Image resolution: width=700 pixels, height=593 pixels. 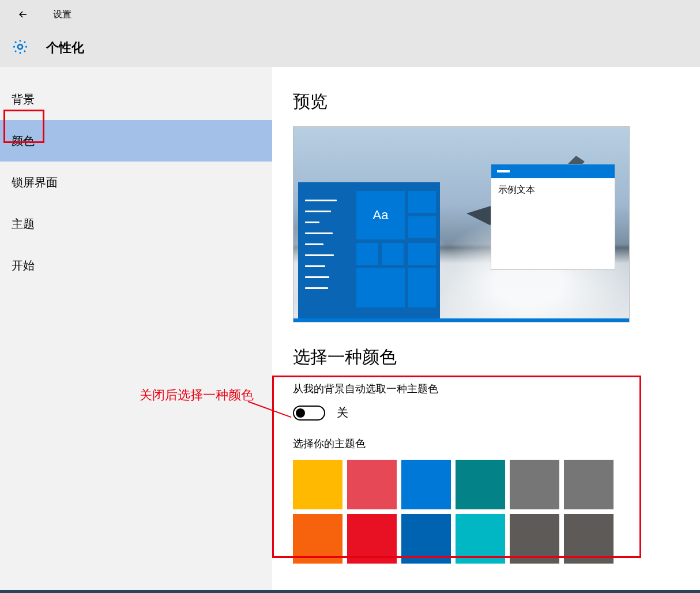 What do you see at coordinates (197, 395) in the screenshot?
I see `annotation-text: 关闭后选择一种颜色` at bounding box center [197, 395].